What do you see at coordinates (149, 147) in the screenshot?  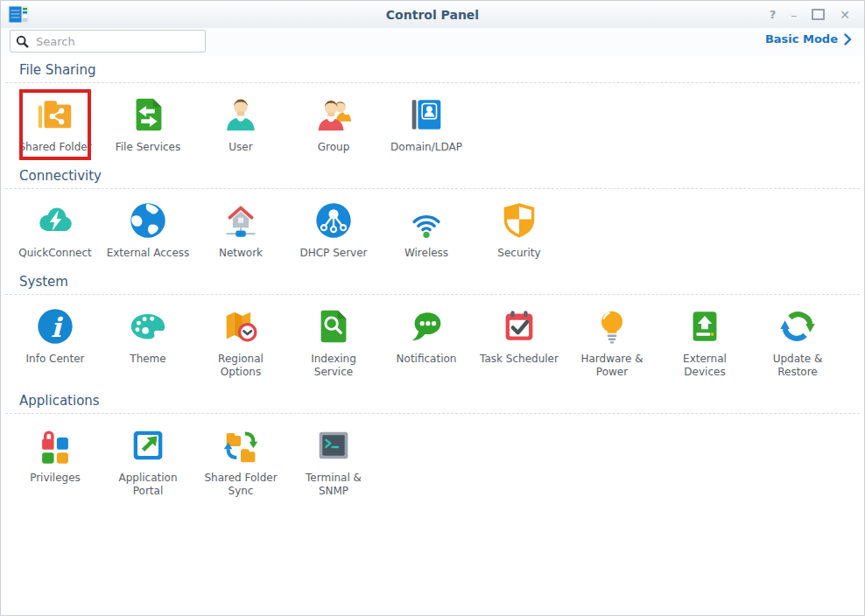 I see `item-label: File Services` at bounding box center [149, 147].